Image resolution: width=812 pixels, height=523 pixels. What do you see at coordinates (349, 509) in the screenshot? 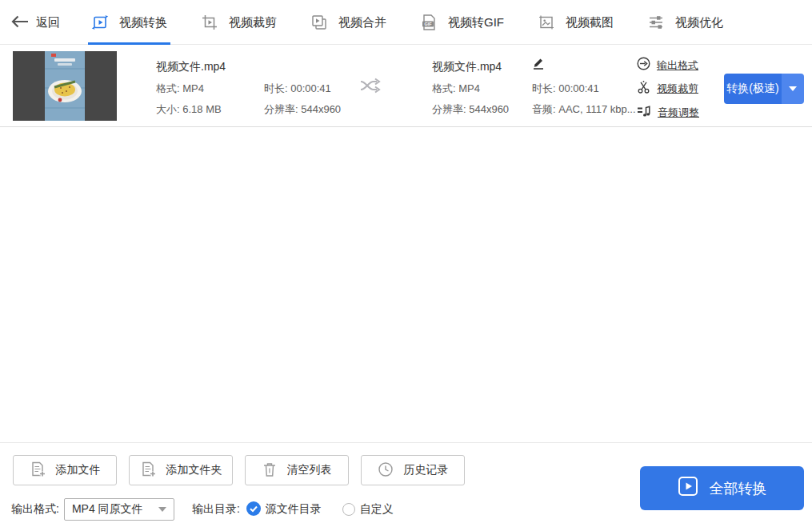
I see `radio-unchecked-icon` at bounding box center [349, 509].